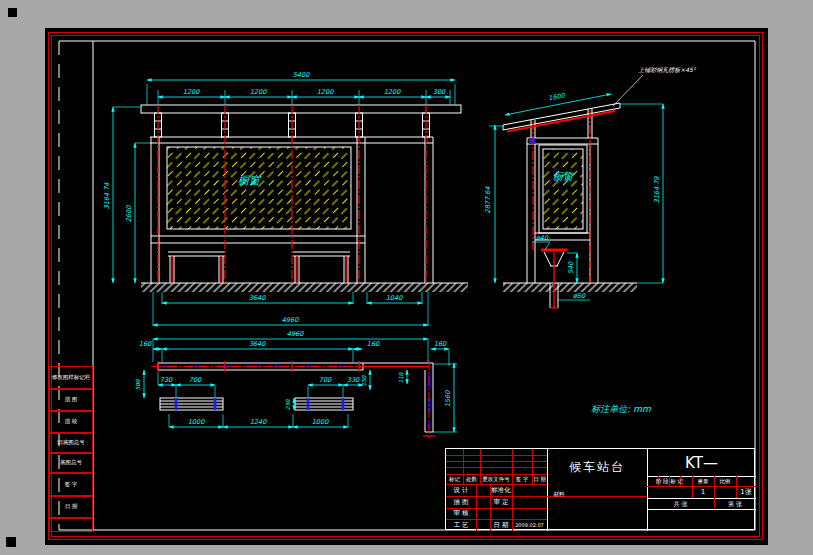 The width and height of the screenshot is (813, 555). Describe the element at coordinates (703, 482) in the screenshot. I see `weight-header: 重量` at that location.